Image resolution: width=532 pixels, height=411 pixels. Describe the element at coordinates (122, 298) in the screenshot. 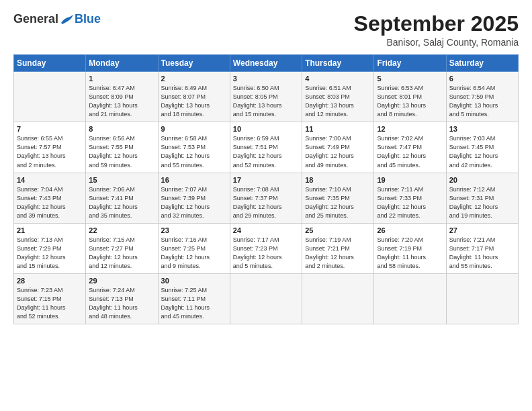

I see `day-cell: 29Sunrise: 7:24 AM Sunset: 7:13 PM Dayli…` at that location.